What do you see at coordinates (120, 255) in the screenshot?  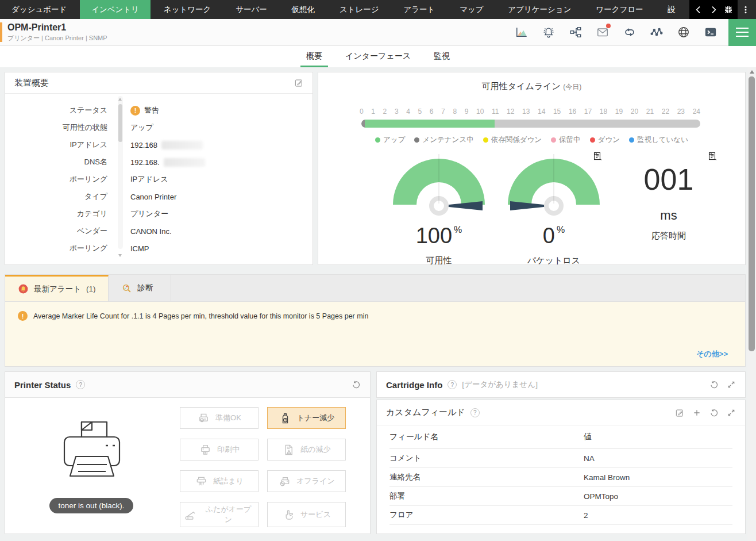 I see `scroll-down-icon` at bounding box center [120, 255].